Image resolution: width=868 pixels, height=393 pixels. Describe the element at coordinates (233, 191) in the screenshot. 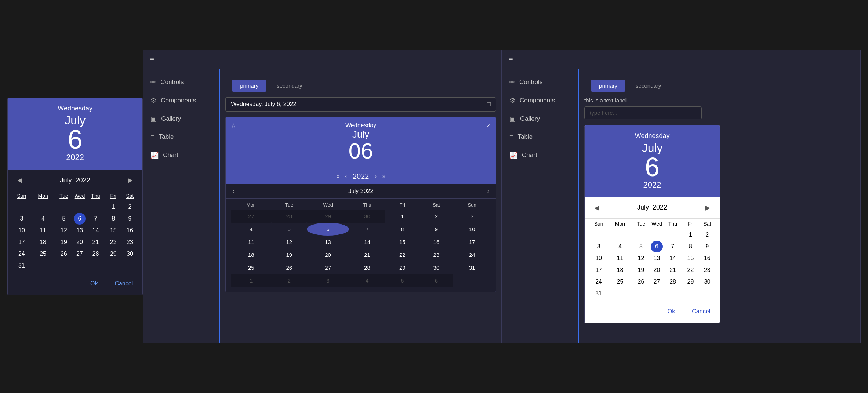

I see `inline-cal-prev: ‹` at that location.